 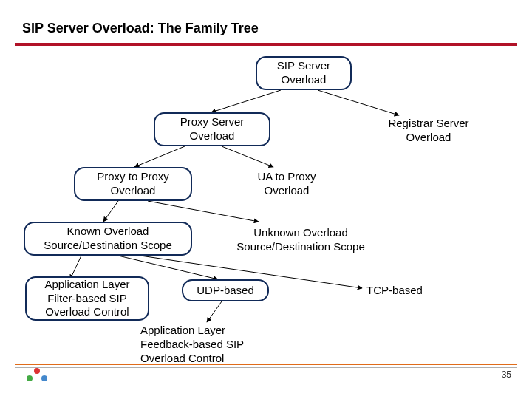 I want to click on footer-rule, so click(x=266, y=366).